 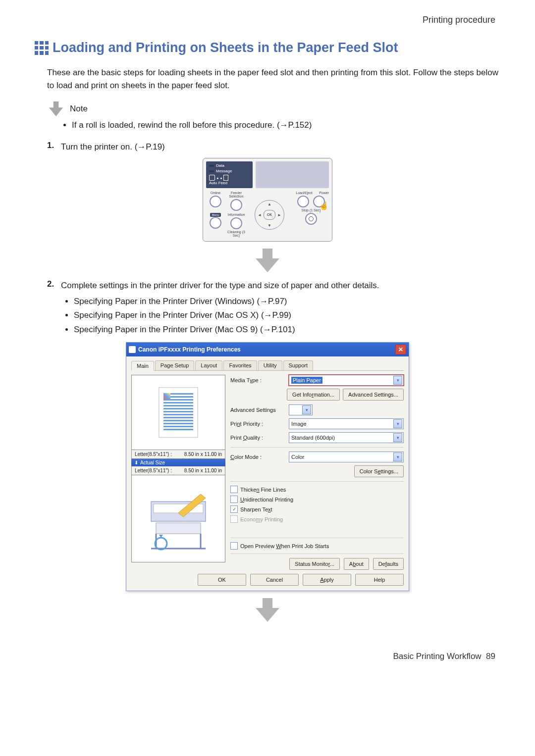 I want to click on print-quality-value: Standard (600dpi), so click(x=313, y=438).